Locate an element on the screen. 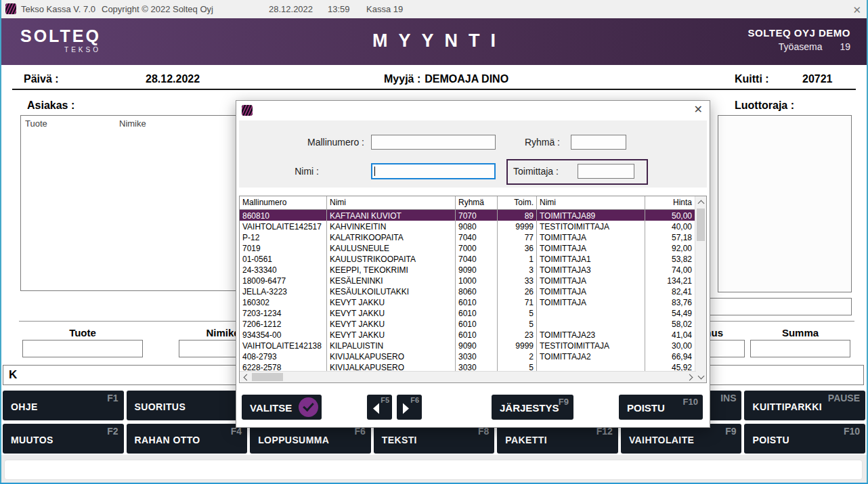 This screenshot has height=484, width=868. table-row: JELLA-3223KESÄULKOILUTAKKI806026TOIMITTA… is located at coordinates (467, 291).